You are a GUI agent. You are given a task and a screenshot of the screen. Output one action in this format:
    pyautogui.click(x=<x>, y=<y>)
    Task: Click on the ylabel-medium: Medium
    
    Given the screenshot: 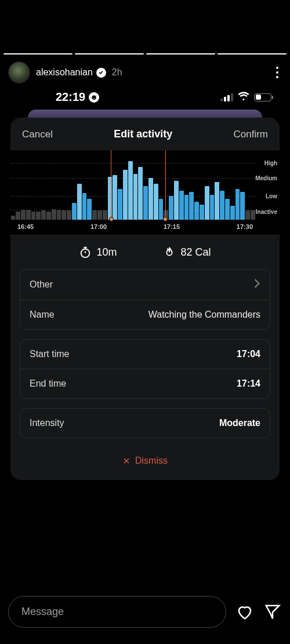 What is the action you would take?
    pyautogui.click(x=266, y=179)
    